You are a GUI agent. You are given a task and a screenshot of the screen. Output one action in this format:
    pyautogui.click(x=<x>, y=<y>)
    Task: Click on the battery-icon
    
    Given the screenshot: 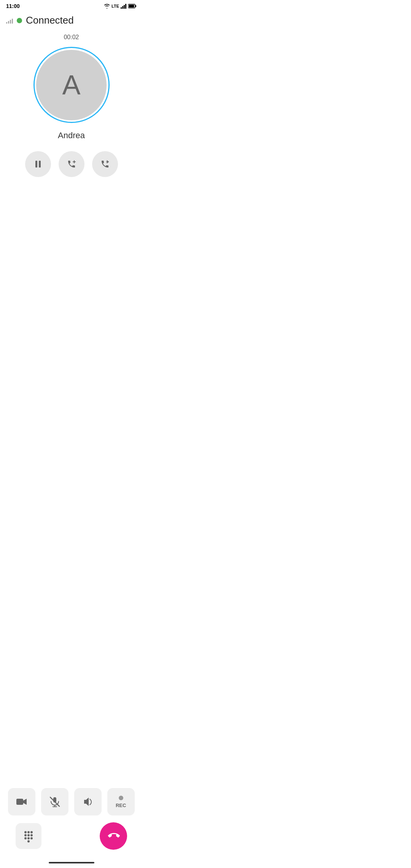 What is the action you would take?
    pyautogui.click(x=132, y=6)
    